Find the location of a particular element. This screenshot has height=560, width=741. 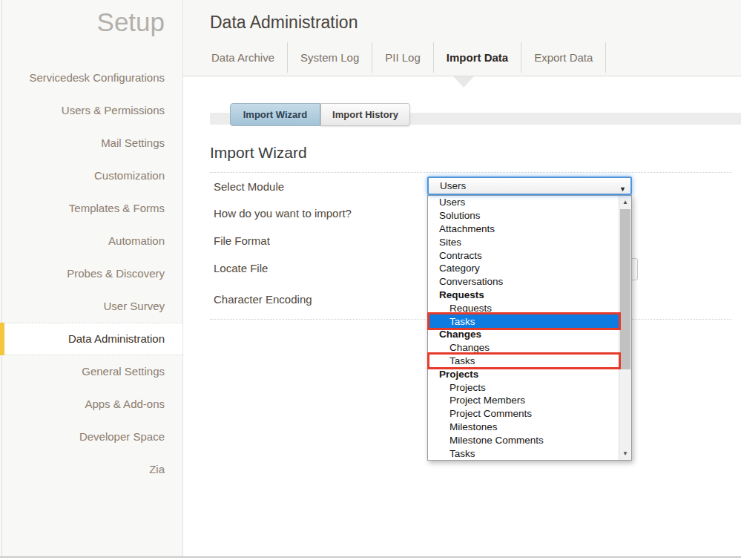

option-list-items: Users Solutions Attachments Sites Contra… is located at coordinates (524, 328).